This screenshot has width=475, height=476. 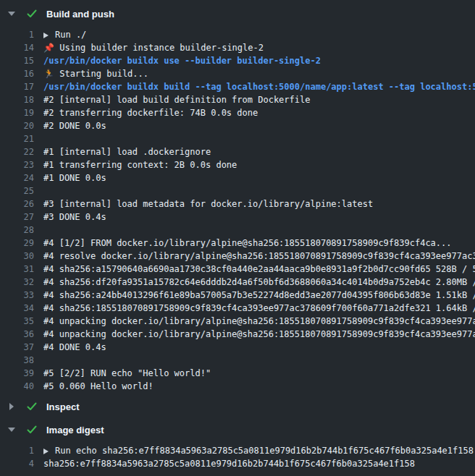 I want to click on log-line: 4sha256:e7ff8834a5963a2785c5a0811e979d16…, so click(x=238, y=464).